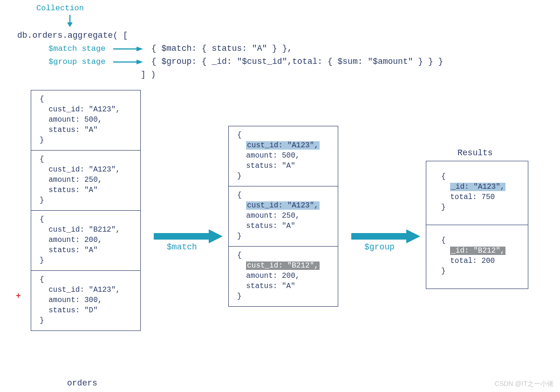  I want to click on arrow-down-icon, so click(70, 21).